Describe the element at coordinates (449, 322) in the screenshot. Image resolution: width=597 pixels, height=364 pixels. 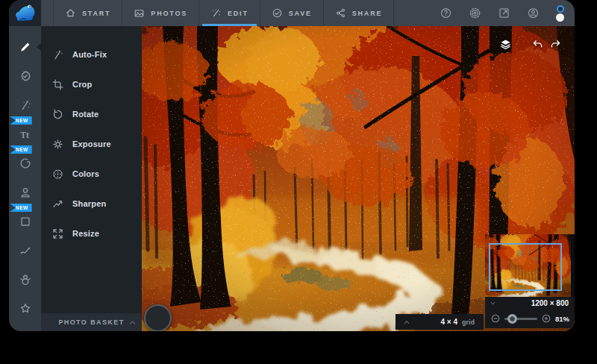
I see `grid-size-value: 4 × 4` at that location.